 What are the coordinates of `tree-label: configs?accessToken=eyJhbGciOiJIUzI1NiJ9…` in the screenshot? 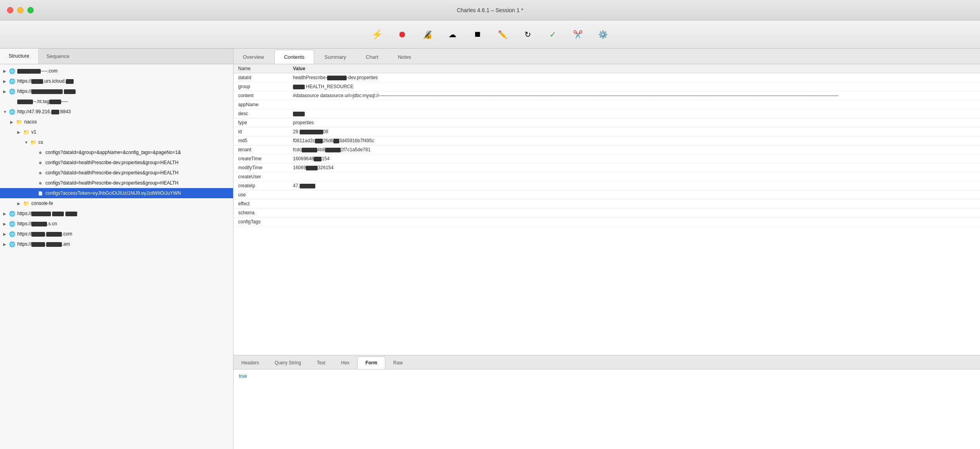 It's located at (113, 193).